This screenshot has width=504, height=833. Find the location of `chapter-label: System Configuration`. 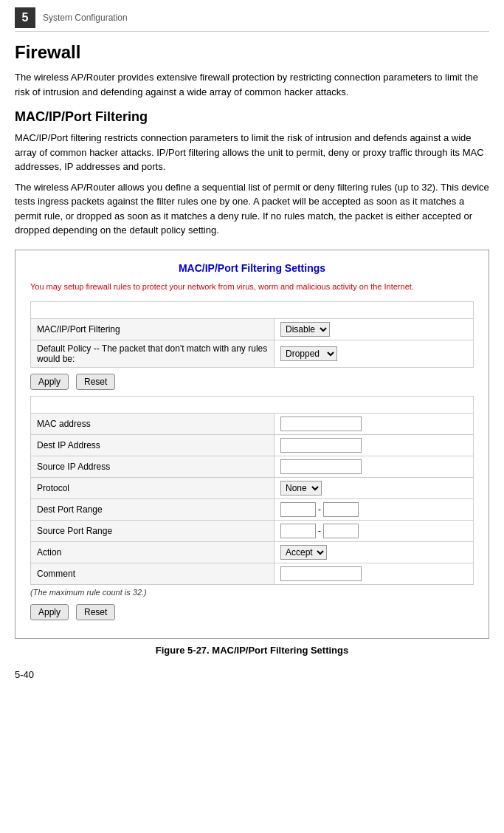

chapter-label: System Configuration is located at coordinates (86, 18).